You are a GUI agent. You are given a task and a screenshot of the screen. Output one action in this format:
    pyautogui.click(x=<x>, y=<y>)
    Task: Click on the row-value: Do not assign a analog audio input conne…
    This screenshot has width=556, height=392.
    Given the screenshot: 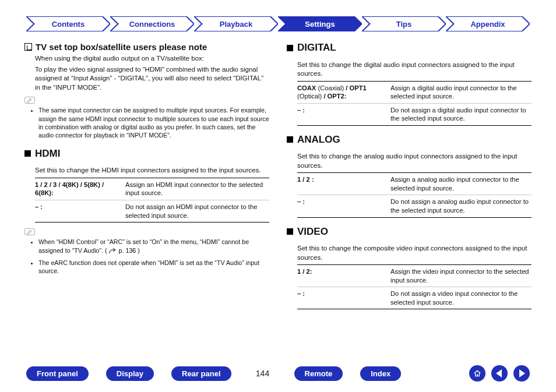 What is the action you would take?
    pyautogui.click(x=461, y=206)
    